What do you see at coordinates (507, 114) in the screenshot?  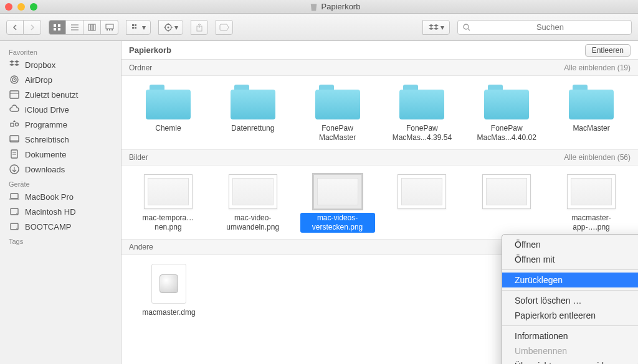 I see `folder-item: FonePaw MacMas...4.40.02` at bounding box center [507, 114].